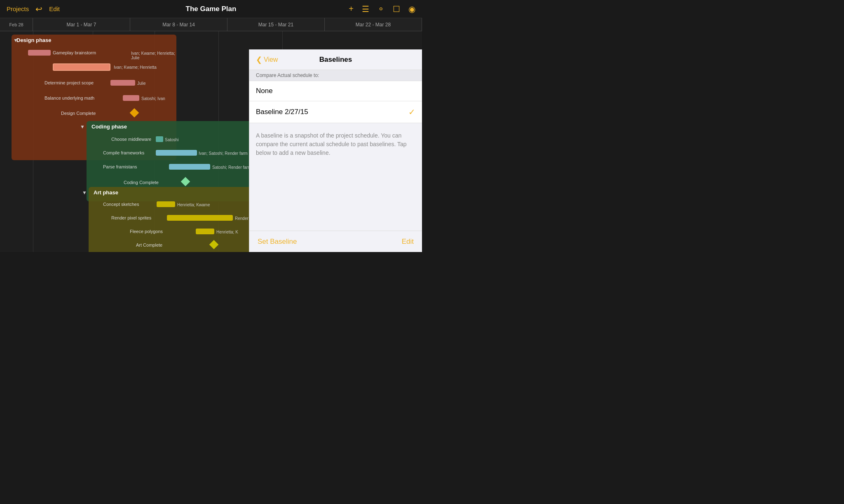 This screenshot has width=844, height=504. What do you see at coordinates (166, 204) in the screenshot?
I see `task-concept-bar` at bounding box center [166, 204].